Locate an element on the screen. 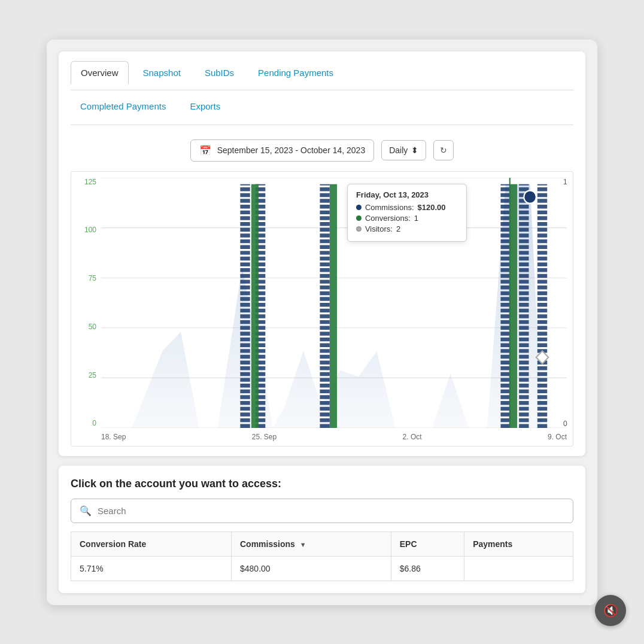 Image resolution: width=644 pixels, height=644 pixels. td-payments is located at coordinates (519, 569).